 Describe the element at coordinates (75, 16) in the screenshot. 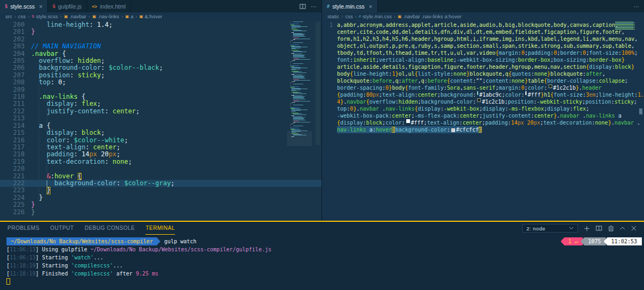

I see `breadcrumb-item-.navbar: ▣.navbar` at that location.